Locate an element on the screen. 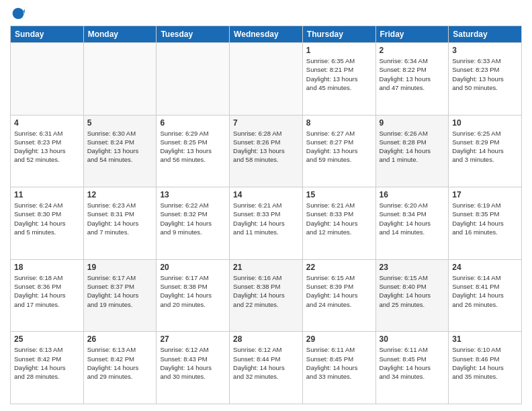 Image resolution: width=532 pixels, height=411 pixels. calendar-cell: 31Sunrise: 6:10 AM Sunset: 8:46 PM Dayli… is located at coordinates (485, 368).